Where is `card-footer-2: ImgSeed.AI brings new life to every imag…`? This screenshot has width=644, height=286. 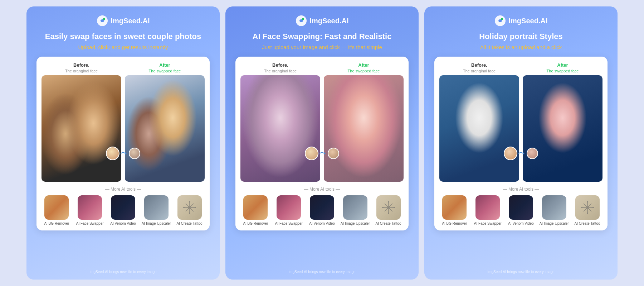
card-footer-2: ImgSeed.AI brings new life to every imag… is located at coordinates (322, 270).